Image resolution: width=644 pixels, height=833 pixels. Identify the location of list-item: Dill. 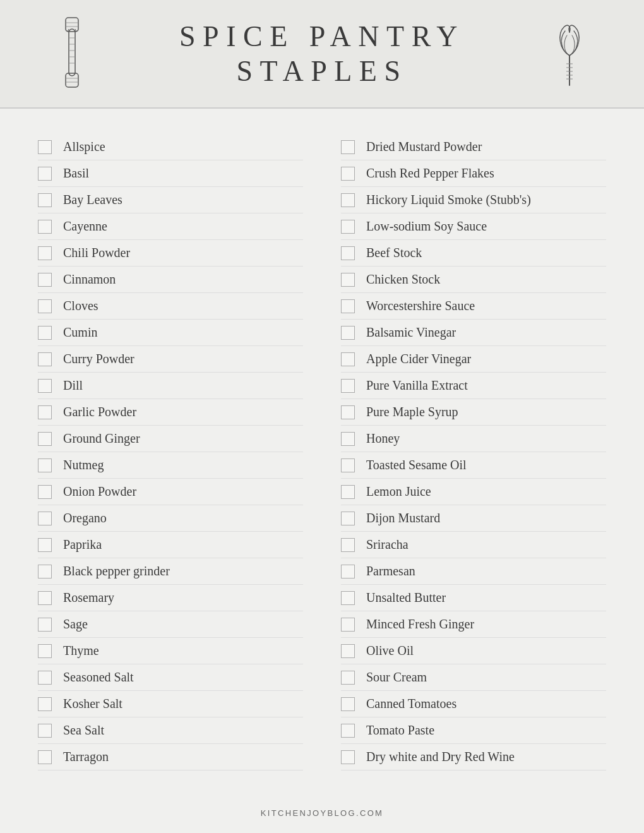
(170, 386).